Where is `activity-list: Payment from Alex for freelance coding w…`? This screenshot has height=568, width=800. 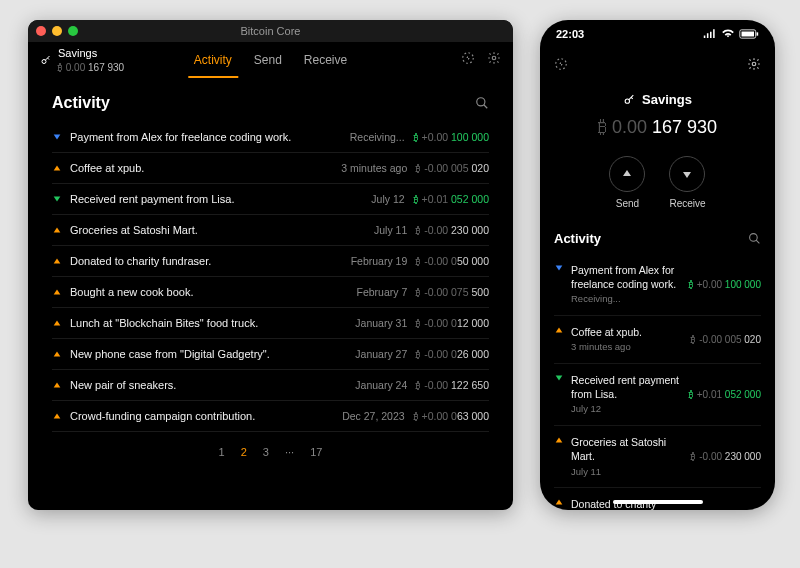
activity-list: Payment from Alex for freelance coding w… is located at coordinates (658, 382).